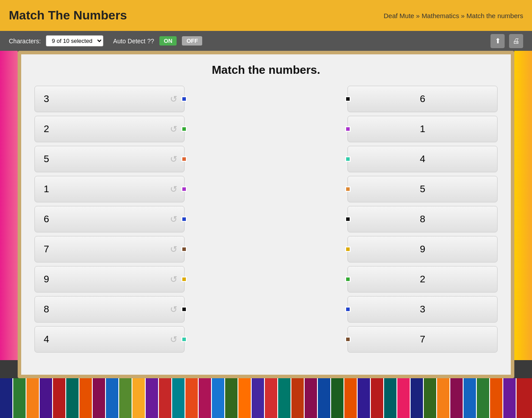 The image size is (532, 418). What do you see at coordinates (423, 159) in the screenshot?
I see `right-number-2: 4` at bounding box center [423, 159].